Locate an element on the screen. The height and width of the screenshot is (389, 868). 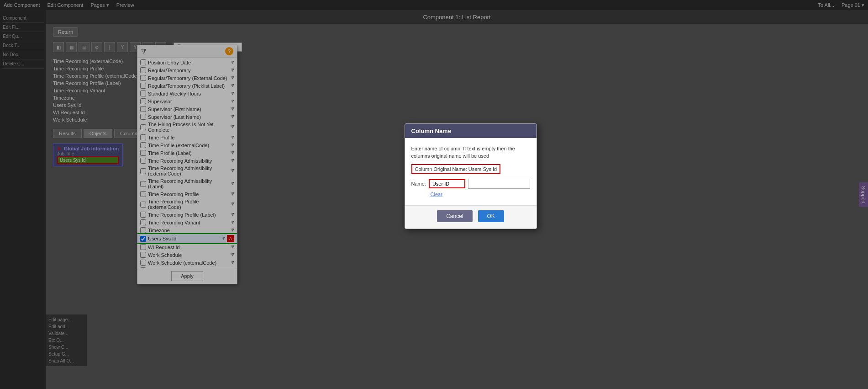
dialog-name-input is located at coordinates (447, 184).